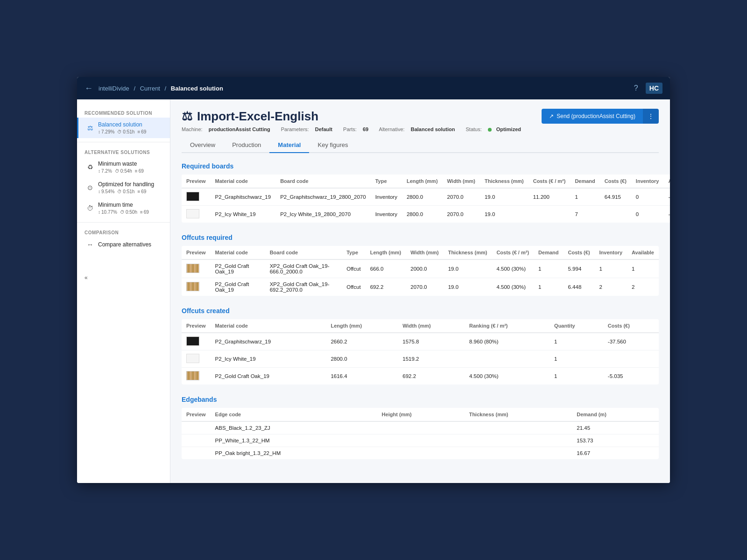 The image size is (747, 560). Describe the element at coordinates (161, 89) in the screenshot. I see `breadcrumb: intelliDivide / Current / Balanced solut…` at that location.